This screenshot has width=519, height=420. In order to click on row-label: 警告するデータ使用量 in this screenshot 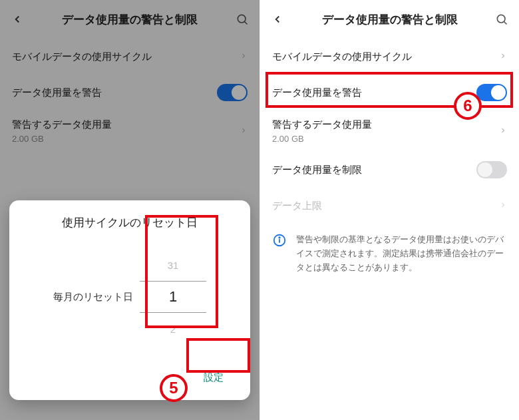, I will do `click(386, 125)`.